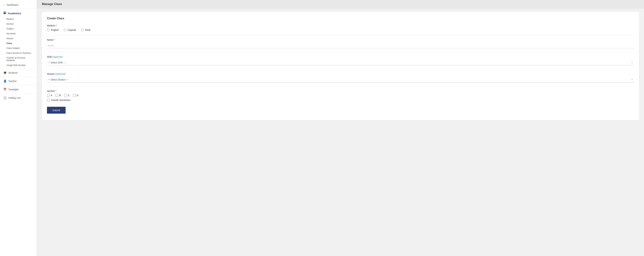 The image size is (644, 256). I want to click on name-input, so click(340, 46).